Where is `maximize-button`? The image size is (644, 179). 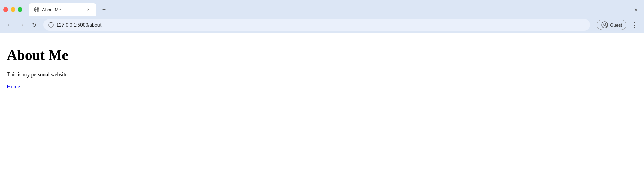 maximize-button is located at coordinates (20, 10).